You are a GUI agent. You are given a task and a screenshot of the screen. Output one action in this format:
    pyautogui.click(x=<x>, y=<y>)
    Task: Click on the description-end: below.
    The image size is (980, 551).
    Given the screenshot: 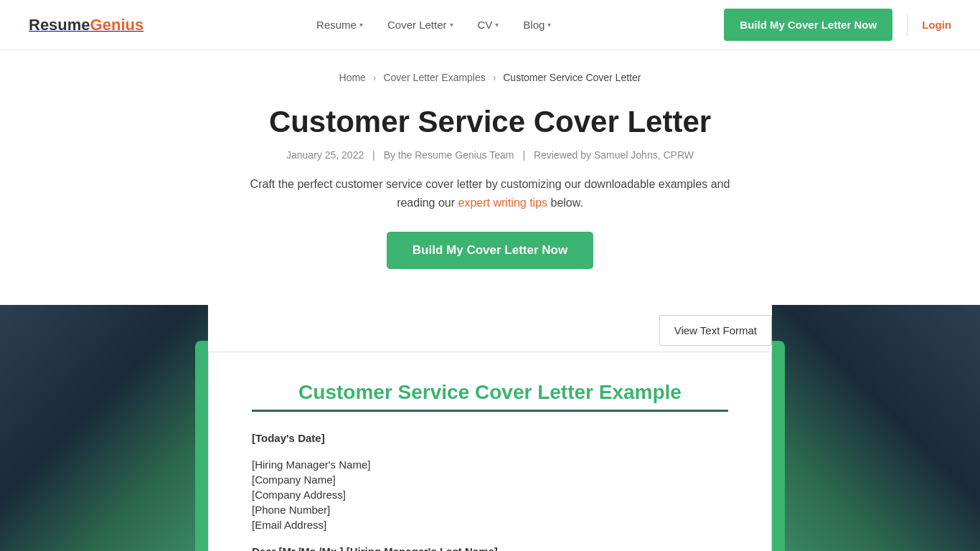 What is the action you would take?
    pyautogui.click(x=565, y=202)
    